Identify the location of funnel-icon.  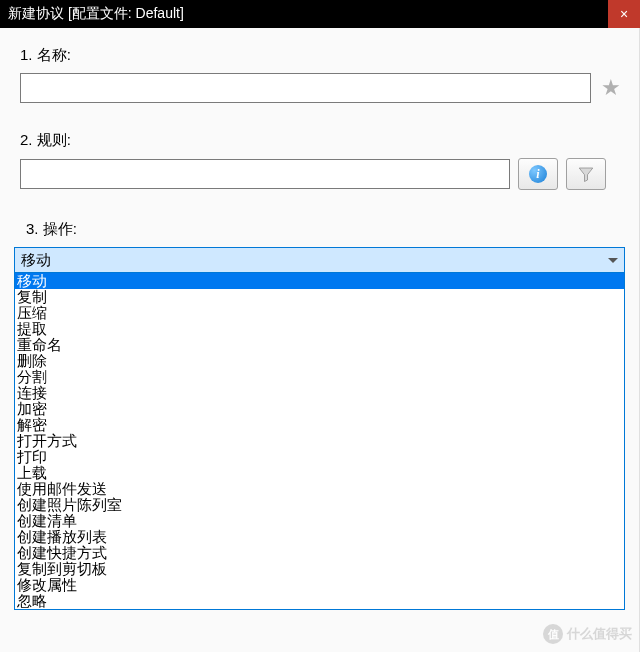
(586, 174).